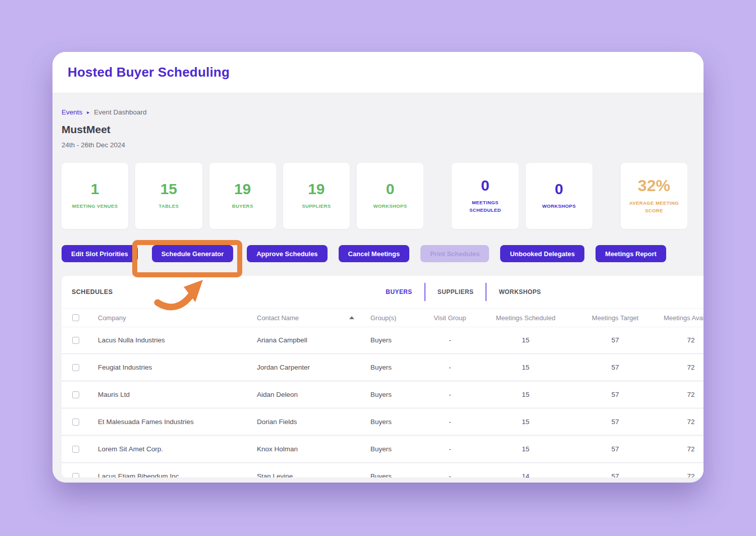  I want to click on stat-label: WORKSHOPS, so click(391, 207).